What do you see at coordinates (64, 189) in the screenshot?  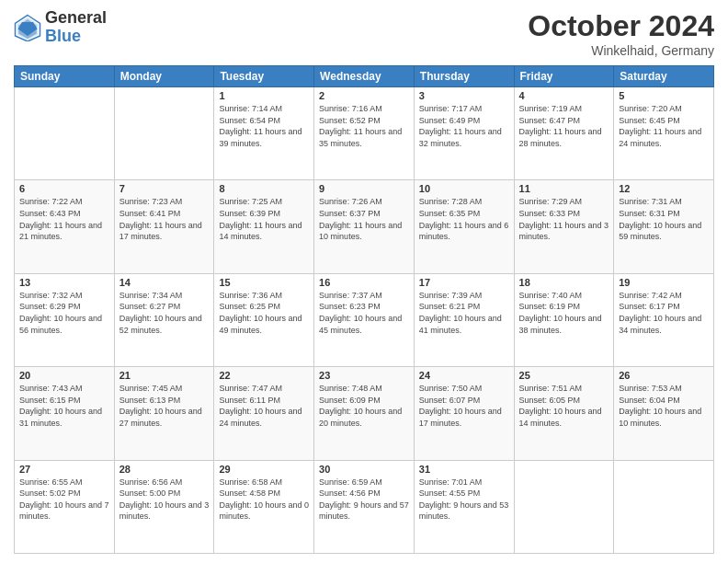 I see `day-number: 6` at bounding box center [64, 189].